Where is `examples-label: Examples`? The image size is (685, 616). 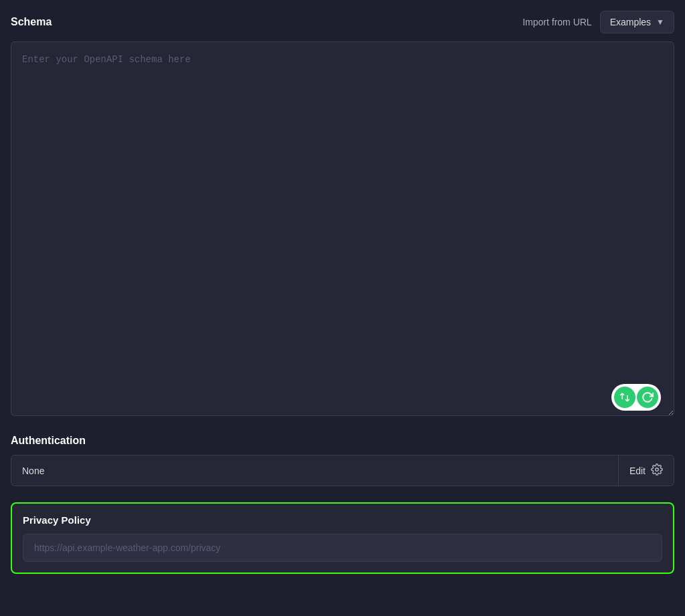 examples-label: Examples is located at coordinates (630, 22).